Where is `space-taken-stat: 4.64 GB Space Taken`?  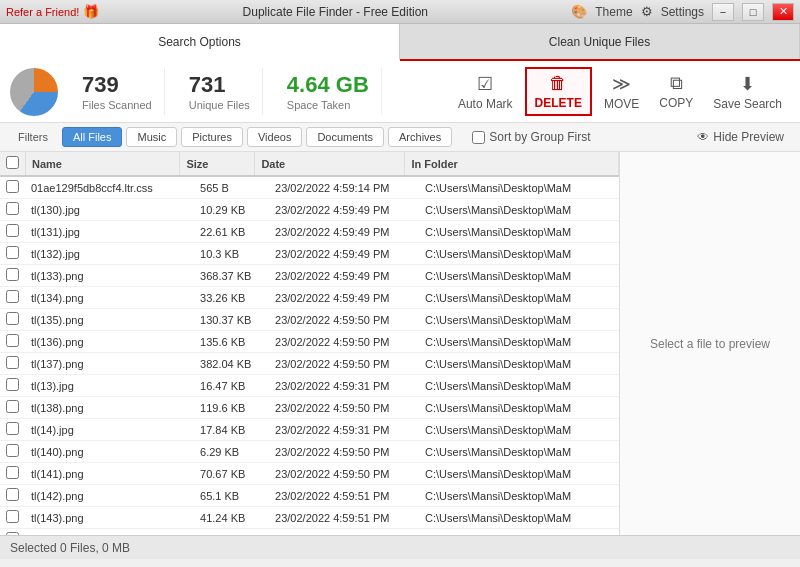
space-taken-stat: 4.64 GB Space Taken is located at coordinates (328, 91).